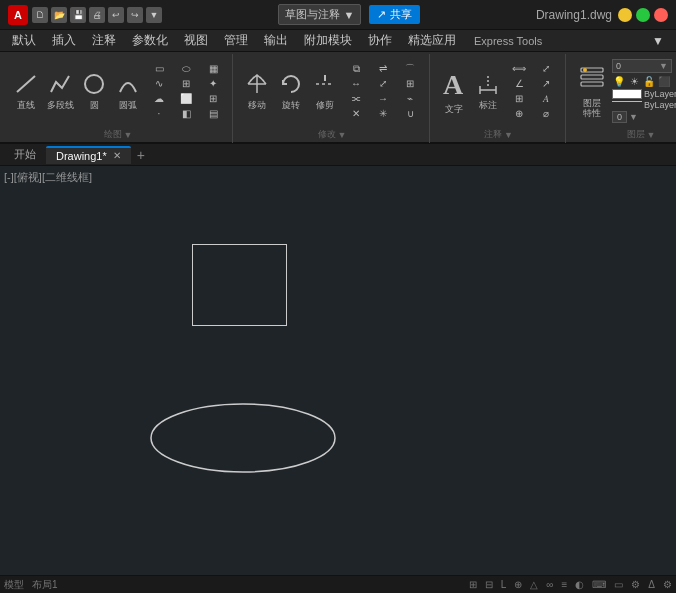 This screenshot has height=593, width=676. I want to click on menu-insert: 插入, so click(64, 40).